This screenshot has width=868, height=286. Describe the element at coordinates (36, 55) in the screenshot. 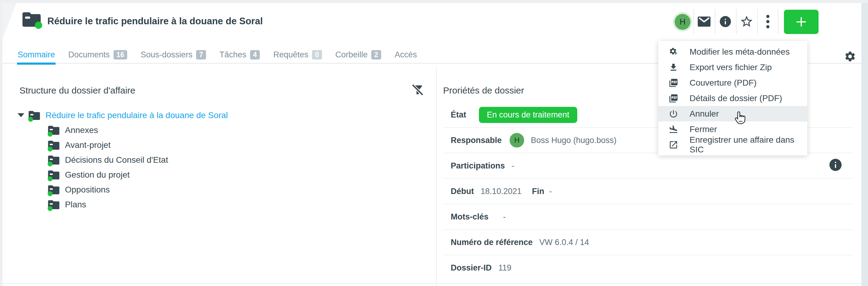

I see `tab-sommaire: Sommaire` at that location.